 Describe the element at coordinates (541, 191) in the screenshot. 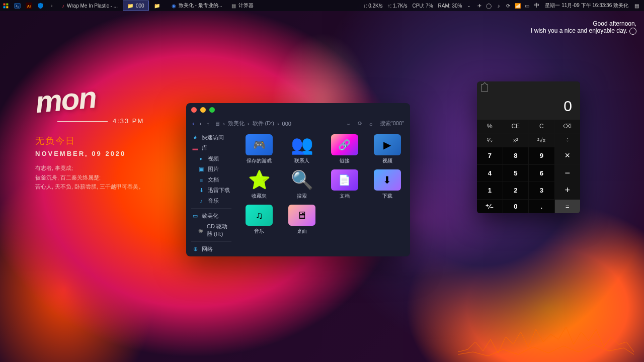

I see `calc-key-3: 3` at that location.